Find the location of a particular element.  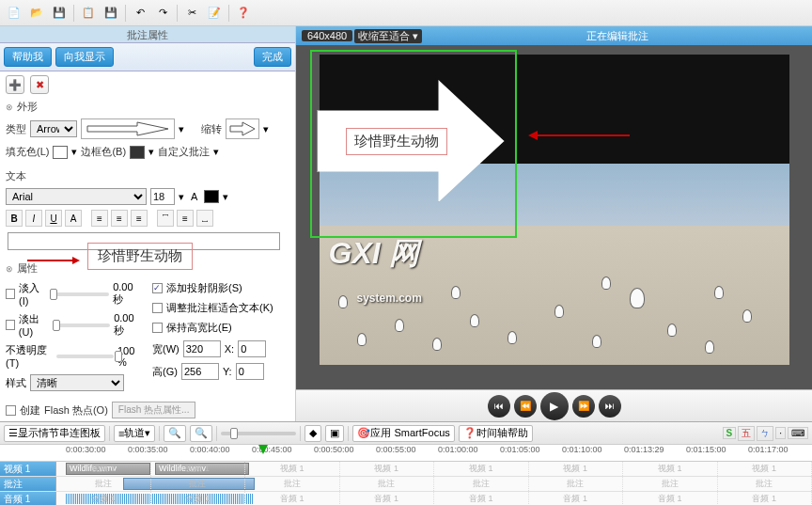

resize-label: 调整批注框适合文本(K) is located at coordinates (220, 308).